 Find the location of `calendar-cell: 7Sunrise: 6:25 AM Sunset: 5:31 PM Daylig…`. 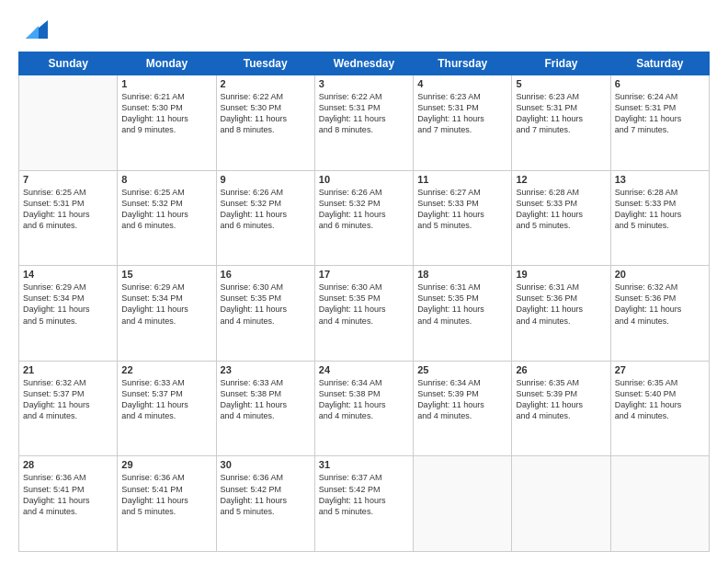

calendar-cell: 7Sunrise: 6:25 AM Sunset: 5:31 PM Daylig… is located at coordinates (68, 218).